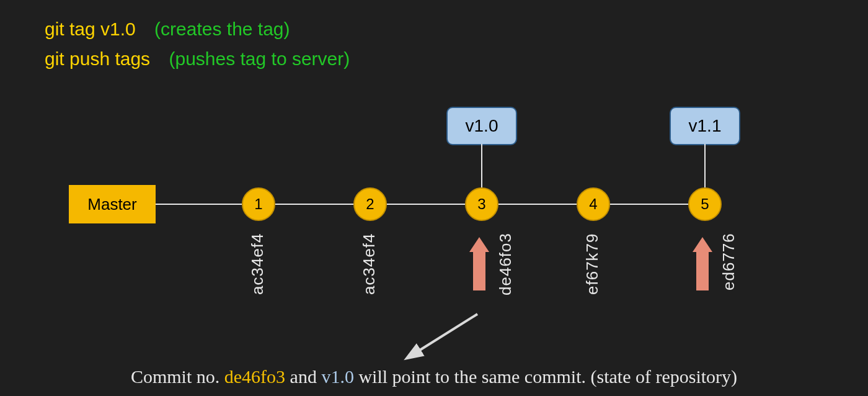 The height and width of the screenshot is (396, 868). What do you see at coordinates (593, 204) in the screenshot?
I see `commit-node-4: 4` at bounding box center [593, 204].